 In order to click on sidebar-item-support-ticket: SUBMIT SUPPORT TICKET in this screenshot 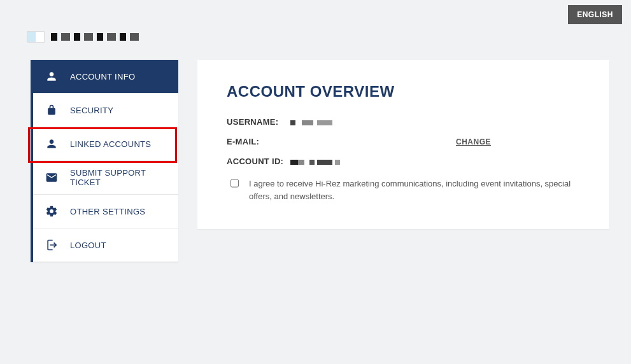, I will do `click(106, 178)`.